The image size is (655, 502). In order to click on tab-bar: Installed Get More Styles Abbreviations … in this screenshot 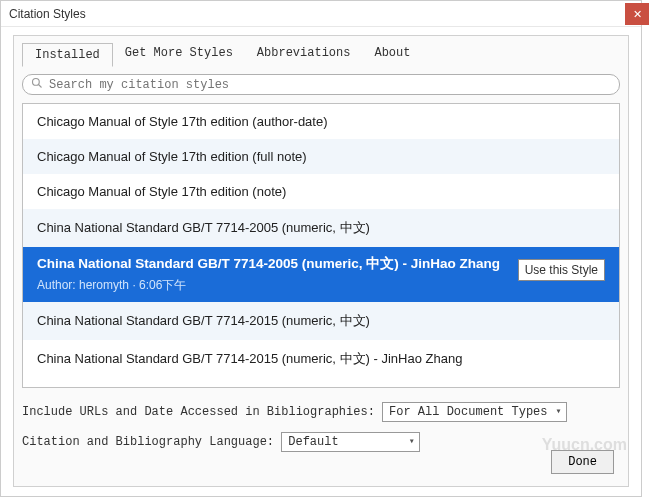, I will do `click(321, 54)`.